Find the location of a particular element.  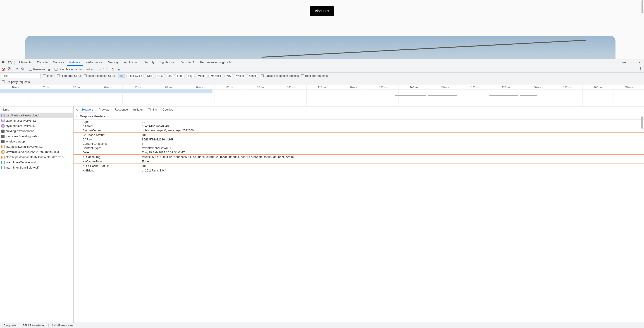

details-scrollbar is located at coordinates (642, 123).